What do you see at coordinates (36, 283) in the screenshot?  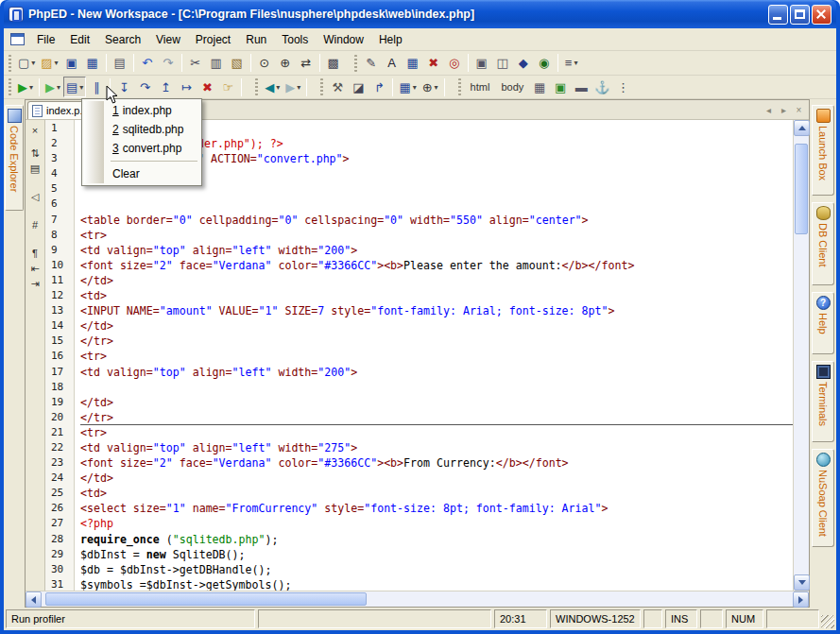 I see `indent-icon: ⇥` at bounding box center [36, 283].